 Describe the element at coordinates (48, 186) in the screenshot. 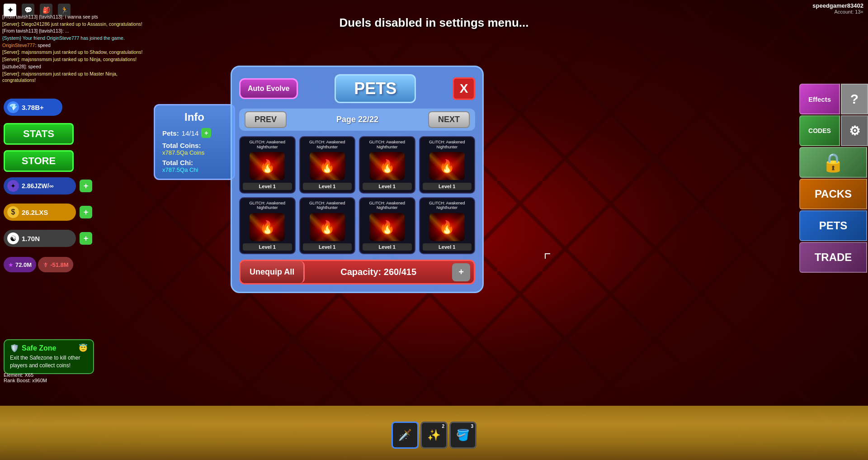

I see `power-row: ✦ 2.86JZW/∞ +` at that location.